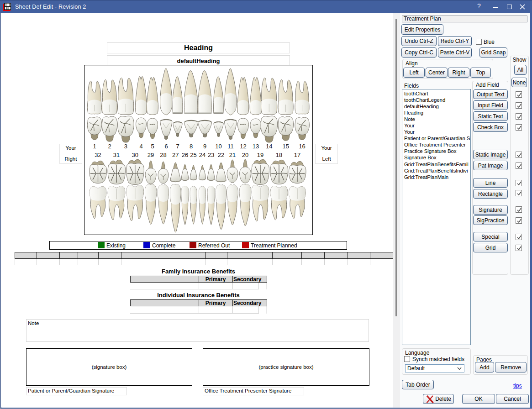 The width and height of the screenshot is (532, 409). Describe the element at coordinates (202, 155) in the screenshot. I see `svg-text: 24` at that location.